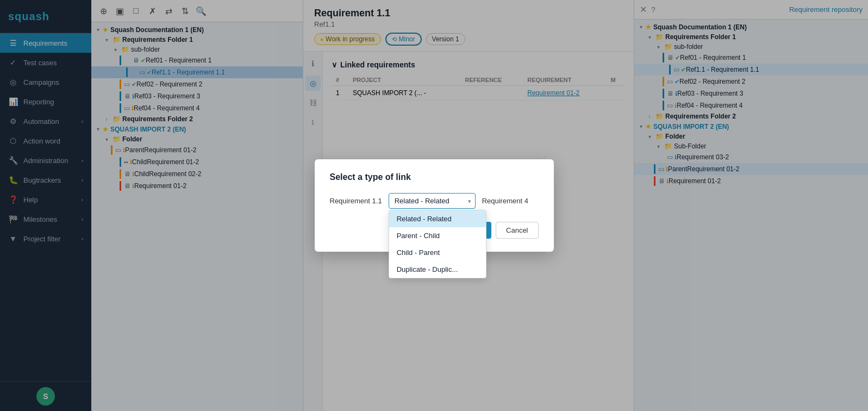 The width and height of the screenshot is (868, 411). I want to click on dropdown-item-related-related: Related - Related, so click(438, 219).